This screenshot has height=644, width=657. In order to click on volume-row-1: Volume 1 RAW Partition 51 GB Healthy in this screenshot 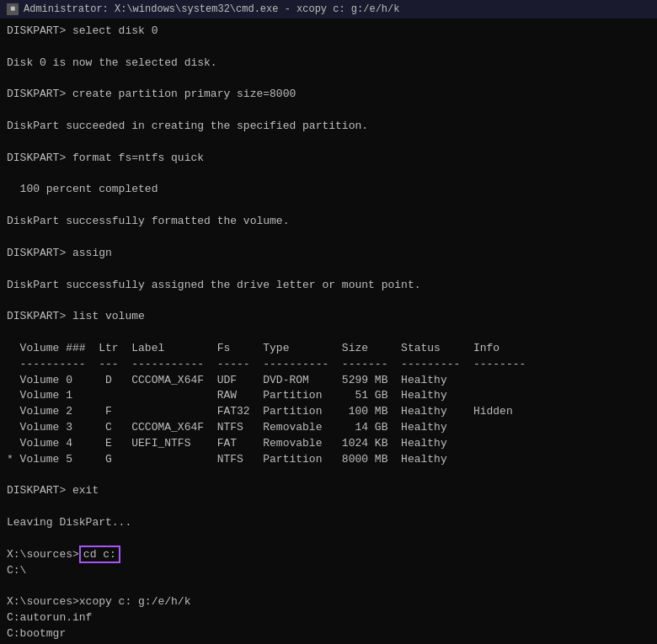, I will do `click(328, 396)`.